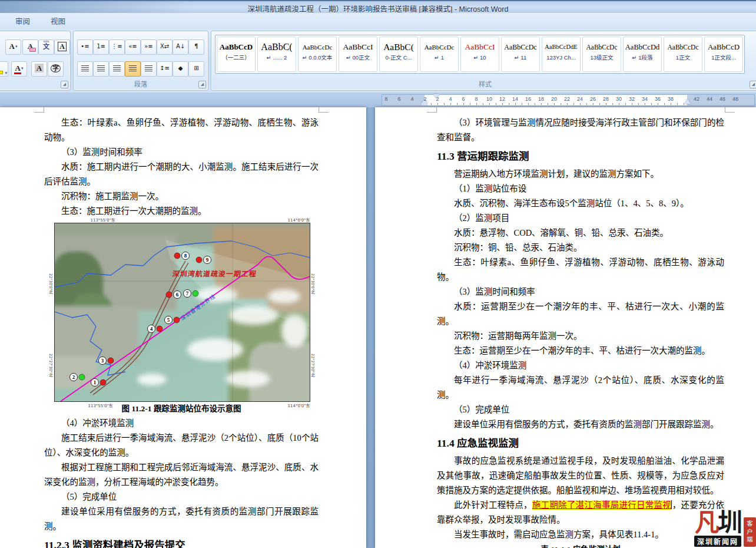 The width and height of the screenshot is (756, 548). What do you see at coordinates (730, 110) in the screenshot?
I see `text-boundary-mark` at bounding box center [730, 110].